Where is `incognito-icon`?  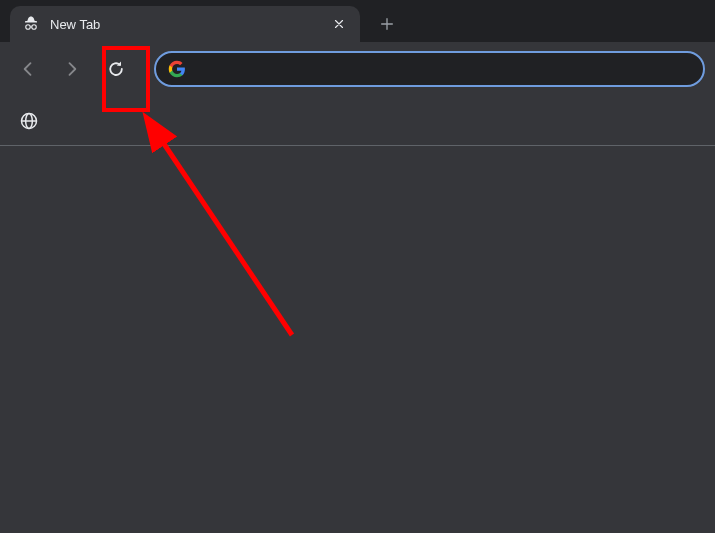 incognito-icon is located at coordinates (31, 24).